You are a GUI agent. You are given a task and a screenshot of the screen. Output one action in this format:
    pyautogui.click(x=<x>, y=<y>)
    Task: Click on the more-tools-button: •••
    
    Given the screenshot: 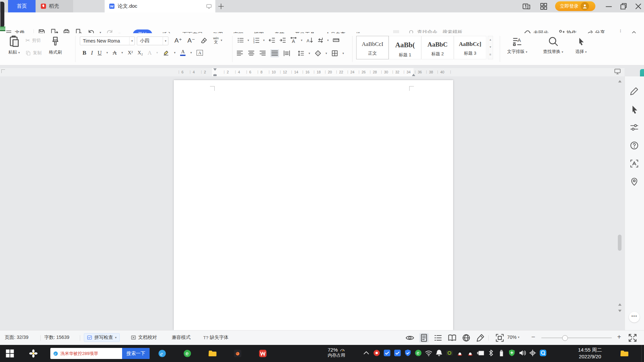 What is the action you would take?
    pyautogui.click(x=634, y=317)
    